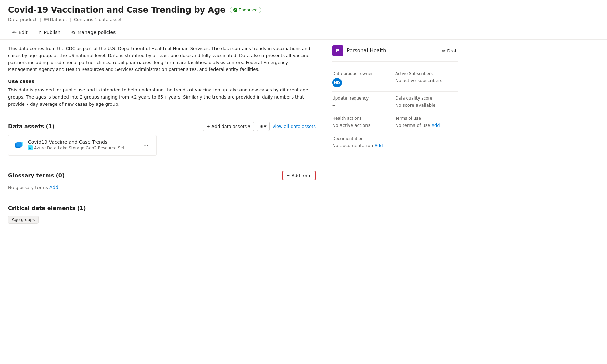 The width and height of the screenshot is (607, 364). Describe the element at coordinates (427, 118) in the screenshot. I see `terms-label: Terms of use` at that location.